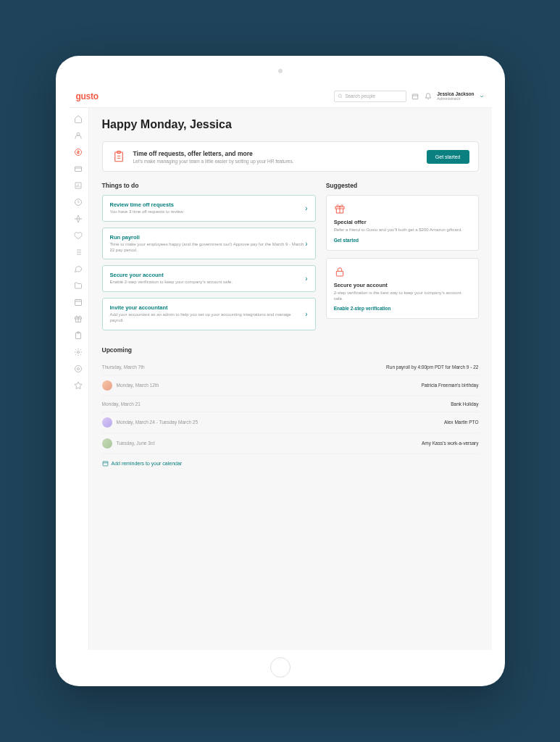 Image resolution: width=560 pixels, height=742 pixels. I want to click on get-started-button: Get started, so click(448, 157).